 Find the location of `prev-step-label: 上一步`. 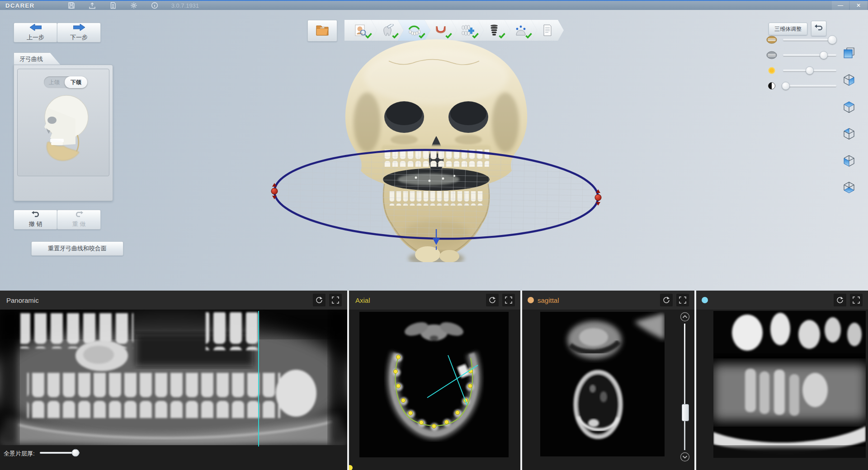

prev-step-label: 上一步 is located at coordinates (35, 38).